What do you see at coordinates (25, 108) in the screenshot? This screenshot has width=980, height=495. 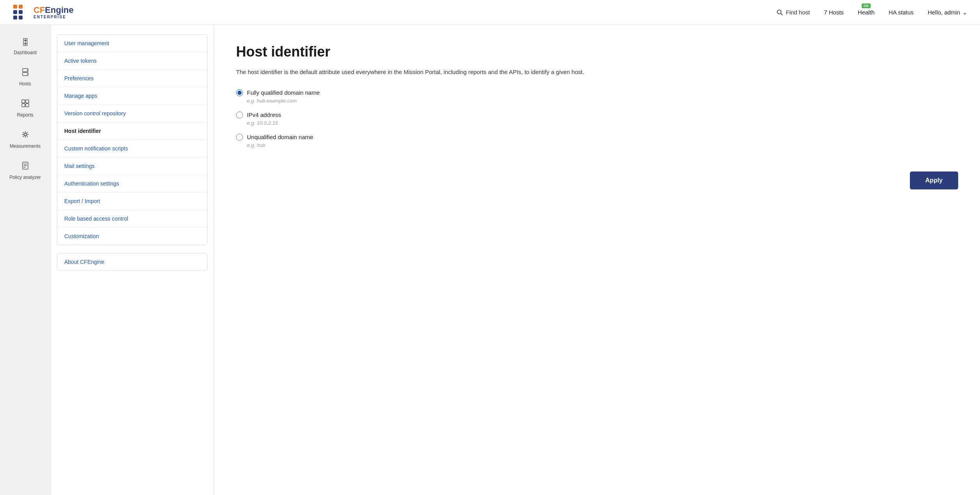 I see `sidebar-item-reports: Reports` at bounding box center [25, 108].